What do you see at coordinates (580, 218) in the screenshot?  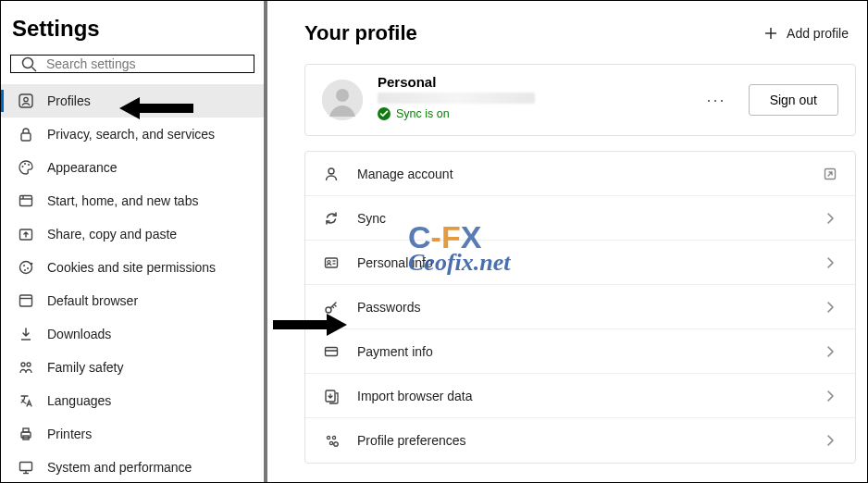 I see `row-sync: Sync` at bounding box center [580, 218].